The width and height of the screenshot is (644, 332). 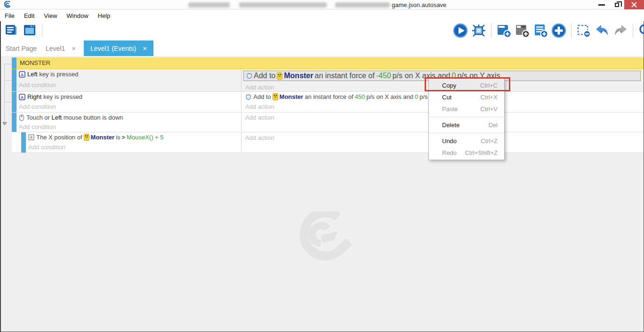 What do you see at coordinates (467, 141) in the screenshot?
I see `context-menu-undo: Undo Ctrl+Z` at bounding box center [467, 141].